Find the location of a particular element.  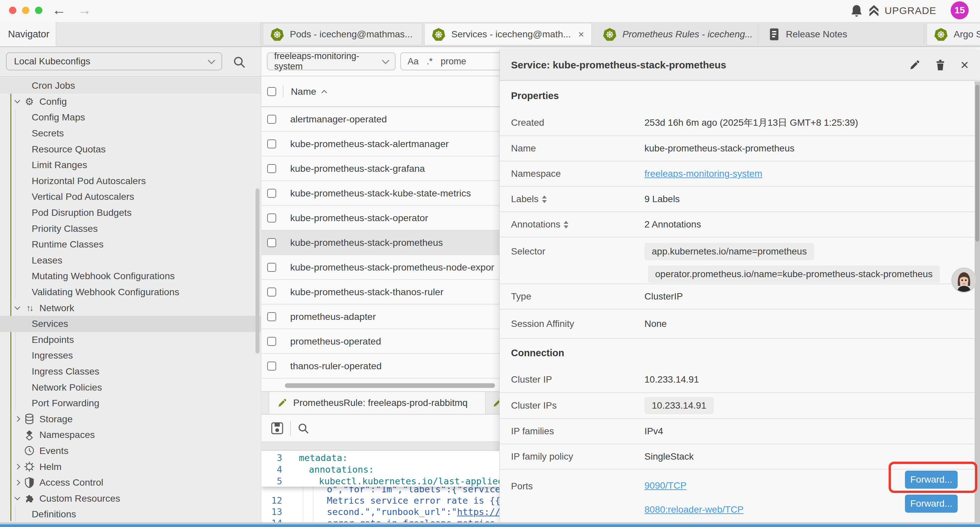

window-maximize-button is located at coordinates (39, 11).